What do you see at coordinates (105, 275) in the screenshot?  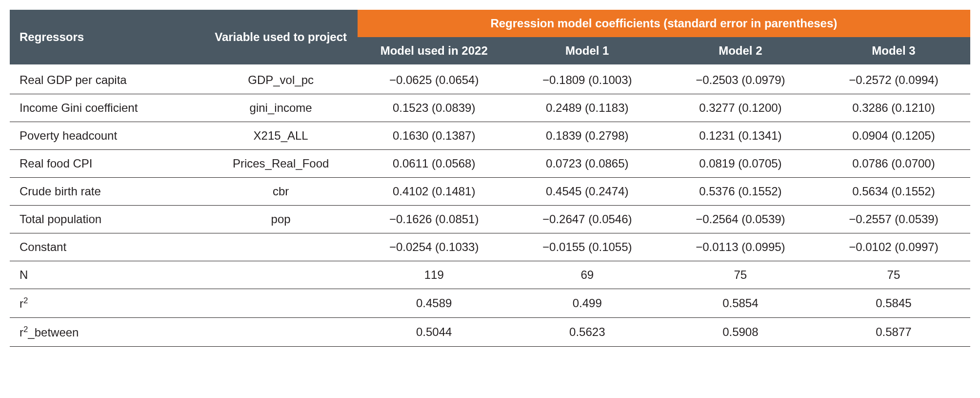 I see `cell-stat-label: N` at bounding box center [105, 275].